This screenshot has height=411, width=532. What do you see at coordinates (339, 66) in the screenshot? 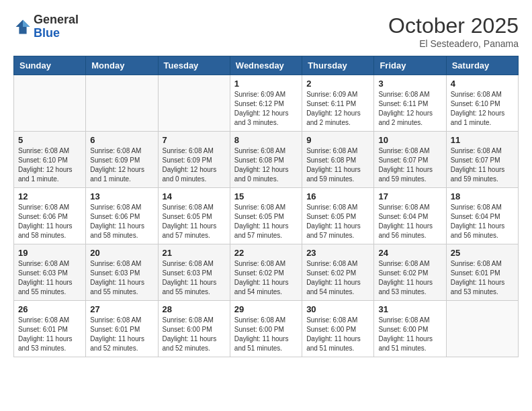
I see `column-header-thursday: Thursday` at bounding box center [339, 66].